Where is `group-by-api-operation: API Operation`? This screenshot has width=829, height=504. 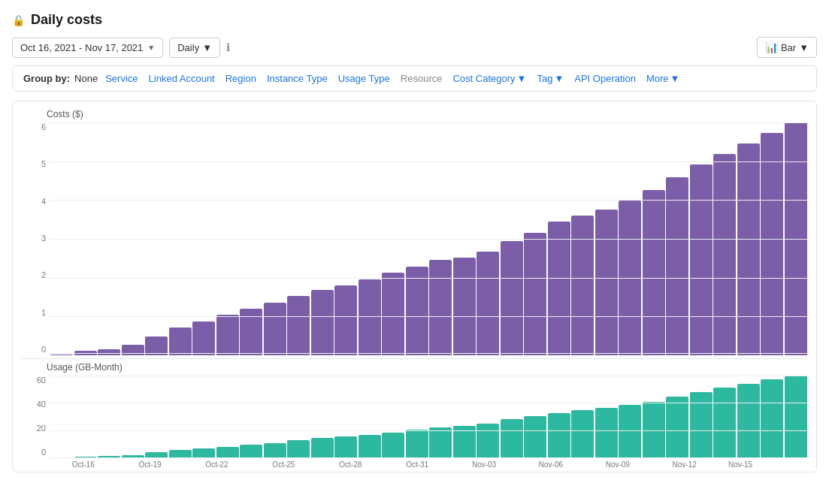 group-by-api-operation: API Operation is located at coordinates (605, 78).